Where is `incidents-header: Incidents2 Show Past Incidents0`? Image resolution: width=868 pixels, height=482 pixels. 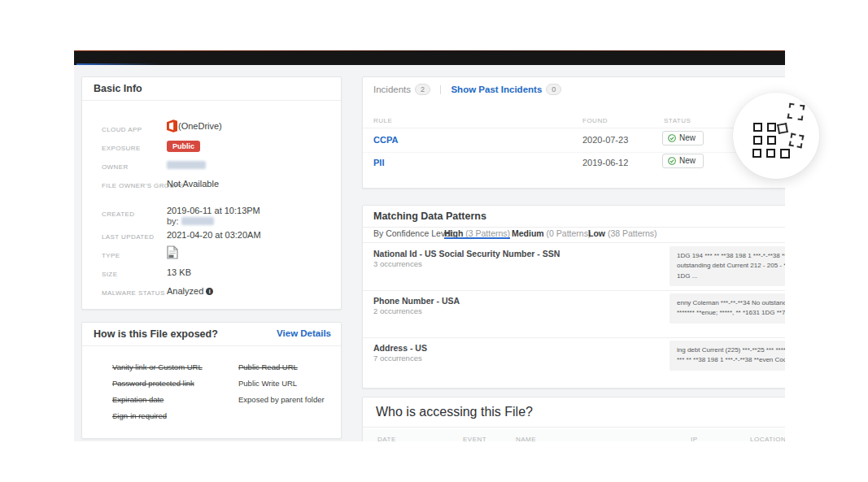 incidents-header: Incidents2 Show Past Incidents0 is located at coordinates (467, 89).